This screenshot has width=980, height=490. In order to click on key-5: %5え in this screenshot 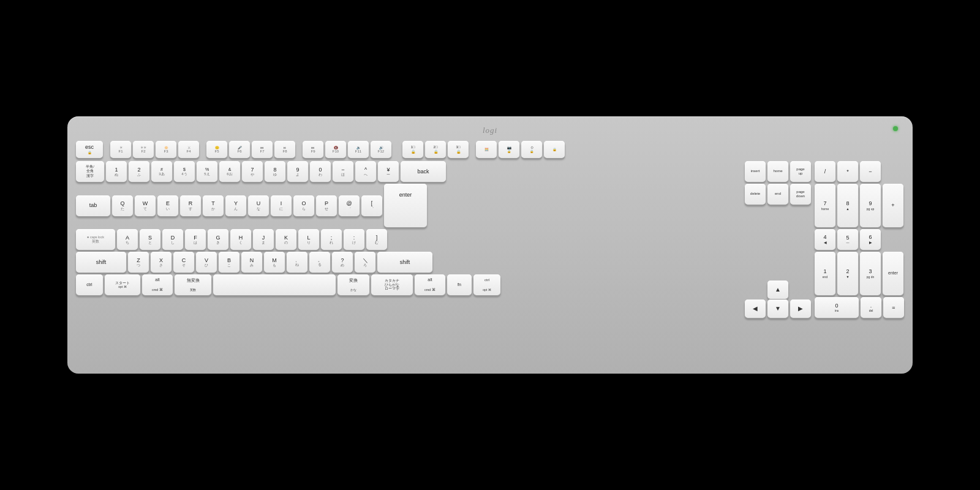, I will do `click(207, 172)`.